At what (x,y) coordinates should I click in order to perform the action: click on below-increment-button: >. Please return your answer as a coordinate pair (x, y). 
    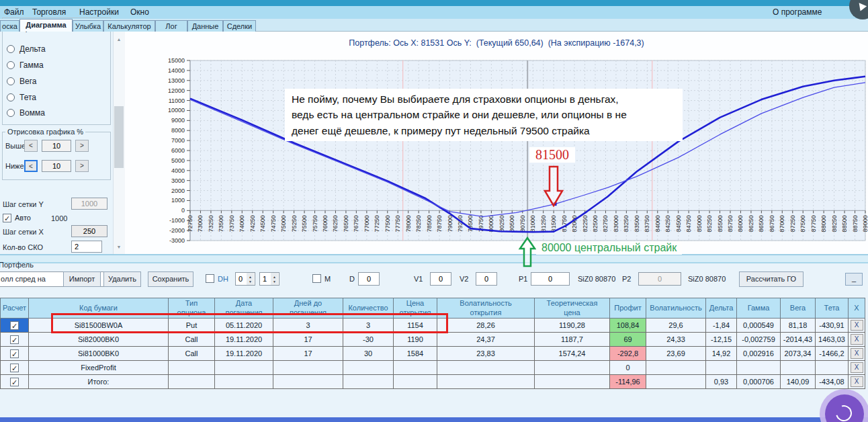
    Looking at the image, I should click on (82, 166).